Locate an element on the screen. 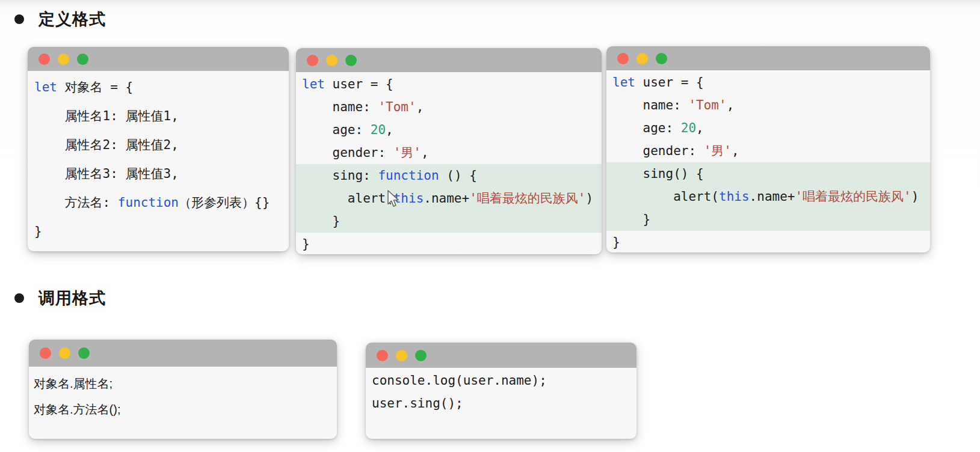 This screenshot has height=452, width=980. code-token-plain: user.sing(); is located at coordinates (418, 403).